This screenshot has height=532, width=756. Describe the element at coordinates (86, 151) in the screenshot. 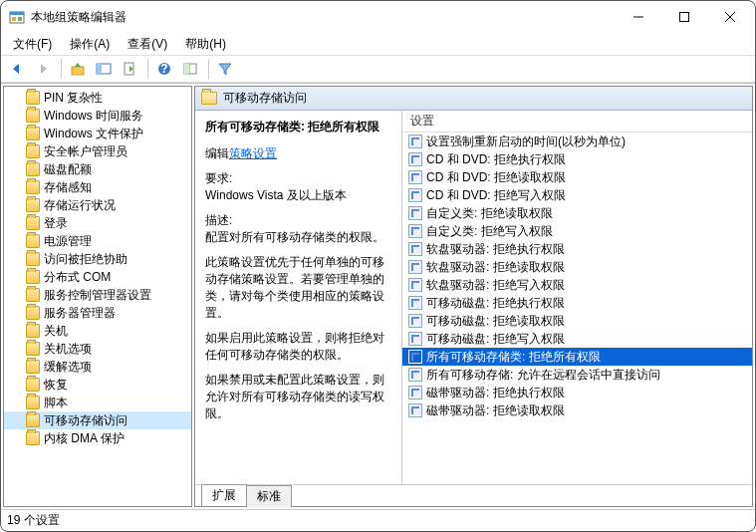

I see `tree-item-label: 安全帐户管理员` at that location.